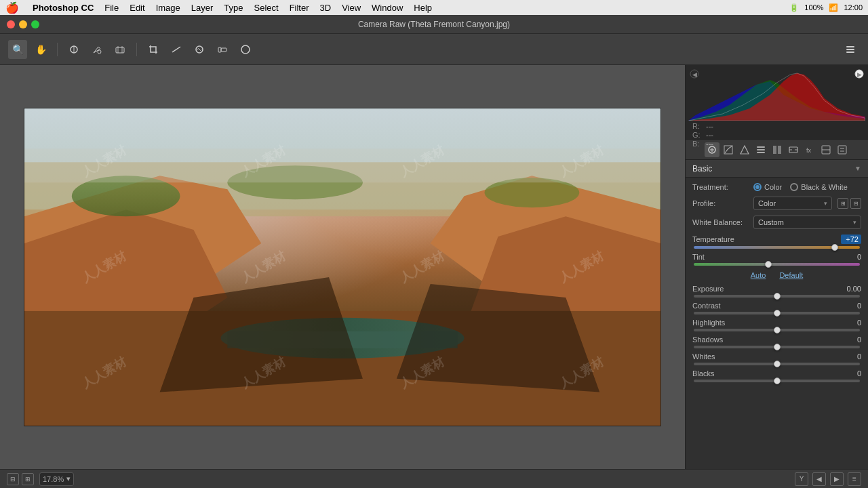 The height and width of the screenshot is (488, 868). I want to click on tint-slider-row: Tint 0, so click(777, 259).